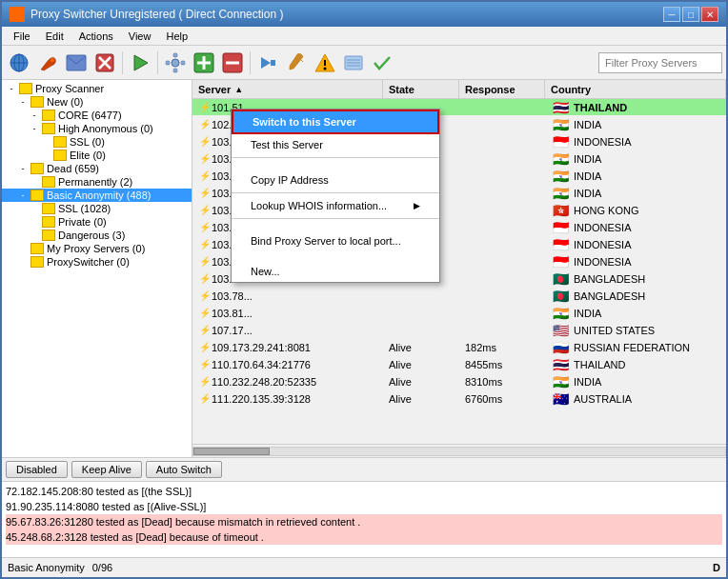 Image resolution: width=728 pixels, height=579 pixels. Describe the element at coordinates (36, 469) in the screenshot. I see `disabled-button: Disabled` at that location.